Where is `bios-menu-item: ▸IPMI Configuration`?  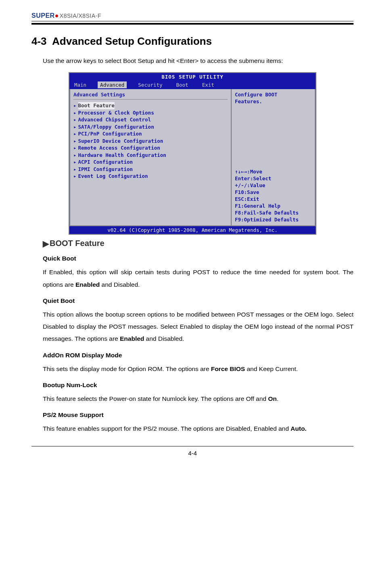 bios-menu-item: ▸IPMI Configuration is located at coordinates (151, 169).